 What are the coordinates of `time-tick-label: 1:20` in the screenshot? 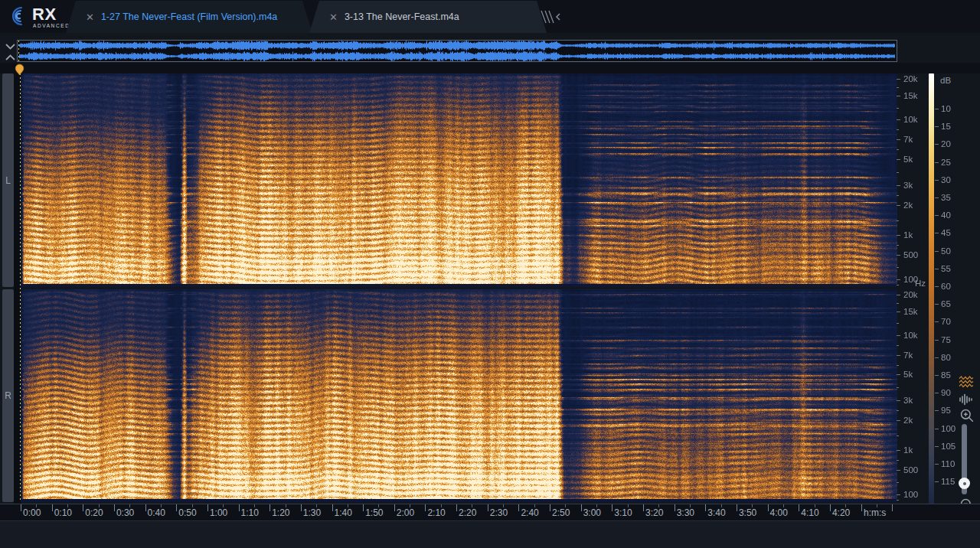 It's located at (280, 513).